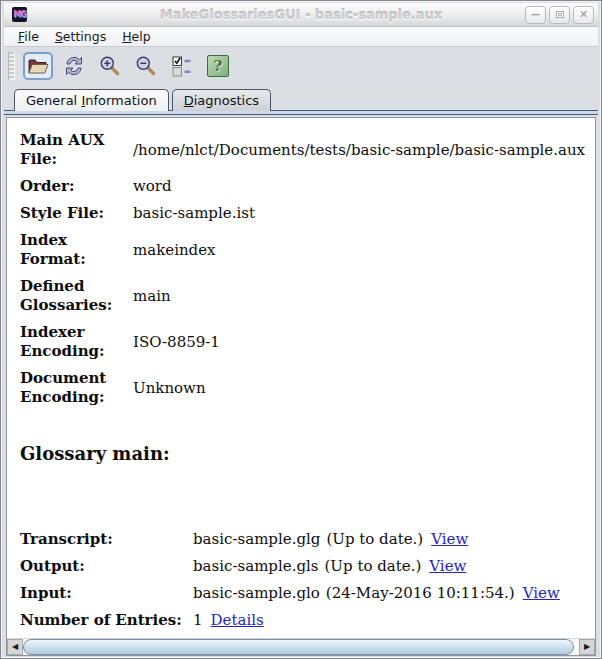 The width and height of the screenshot is (602, 659). I want to click on close-button: ✕, so click(584, 15).